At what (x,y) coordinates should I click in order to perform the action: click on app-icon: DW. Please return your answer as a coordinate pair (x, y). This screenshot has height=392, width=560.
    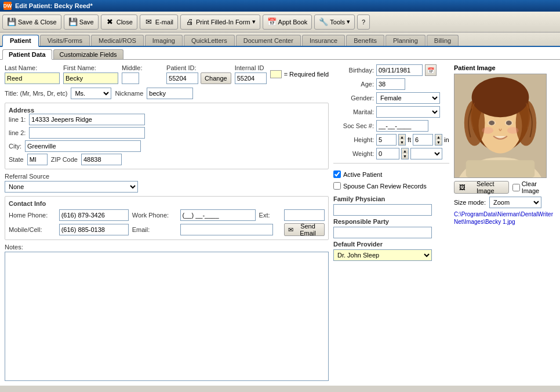
    Looking at the image, I should click on (8, 6).